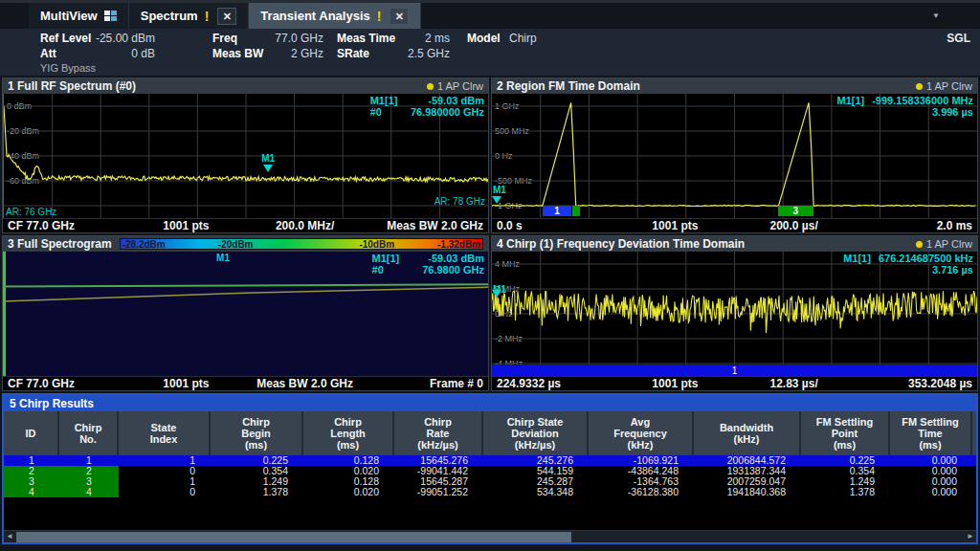 This screenshot has height=551, width=980. What do you see at coordinates (348, 433) in the screenshot?
I see `column-header: Chirp Length (ms)` at bounding box center [348, 433].